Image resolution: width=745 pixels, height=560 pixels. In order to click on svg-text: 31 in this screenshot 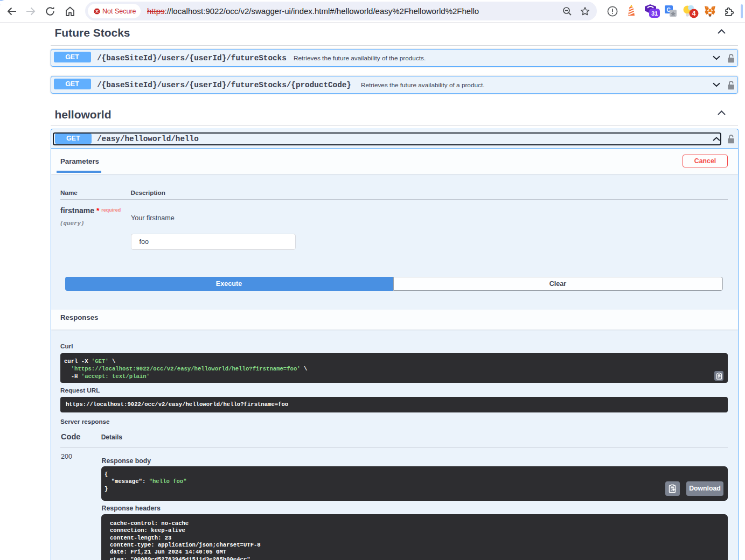, I will do `click(655, 13)`.